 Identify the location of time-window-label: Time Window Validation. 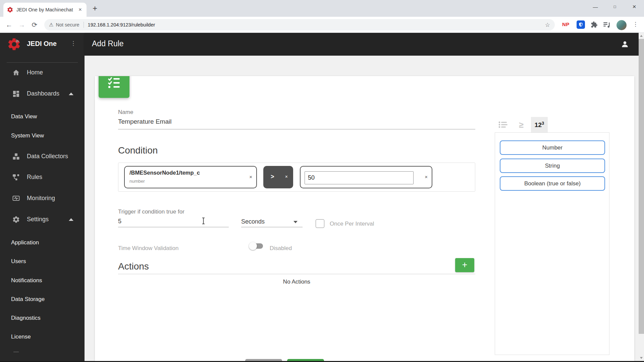
(148, 248).